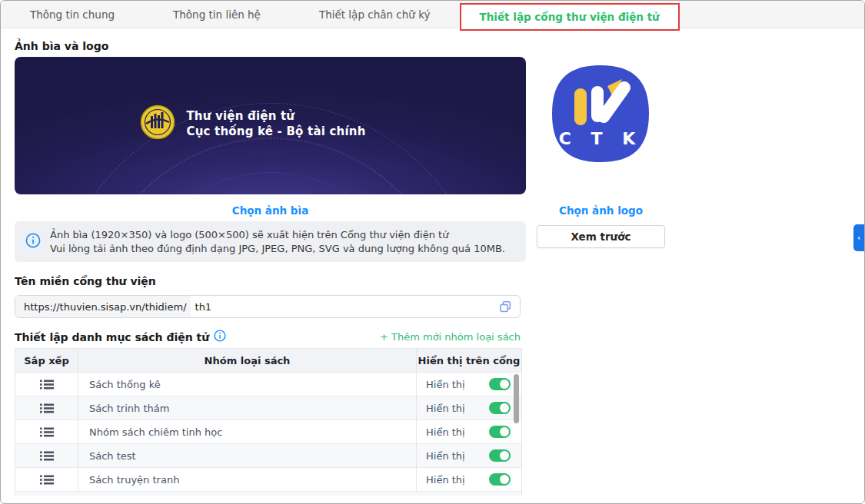  Describe the element at coordinates (375, 15) in the screenshot. I see `tab-thiet-lap-chan-chu-ky: Thiết lập chân chữ ký` at that location.